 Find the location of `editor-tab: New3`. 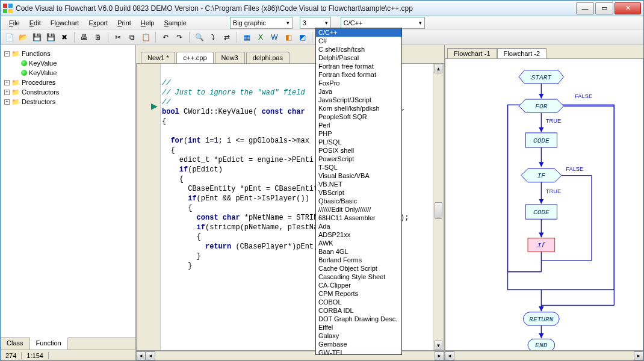

editor-tab: New3 is located at coordinates (230, 58).